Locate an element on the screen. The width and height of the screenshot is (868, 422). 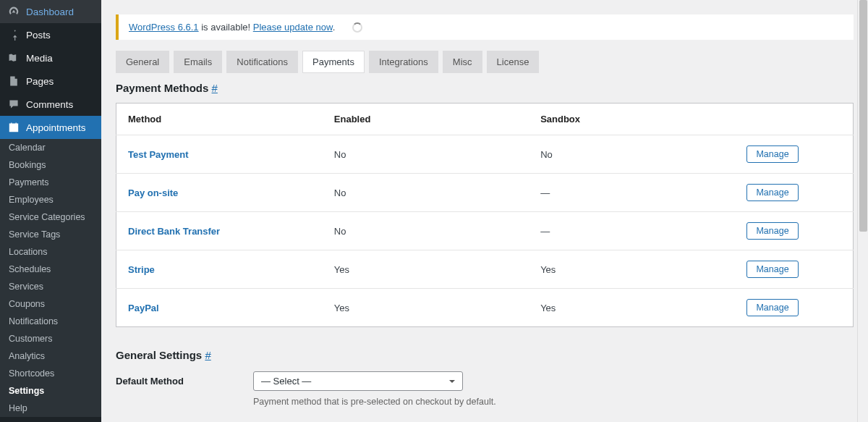
tab-integrations: Integrations is located at coordinates (404, 62).